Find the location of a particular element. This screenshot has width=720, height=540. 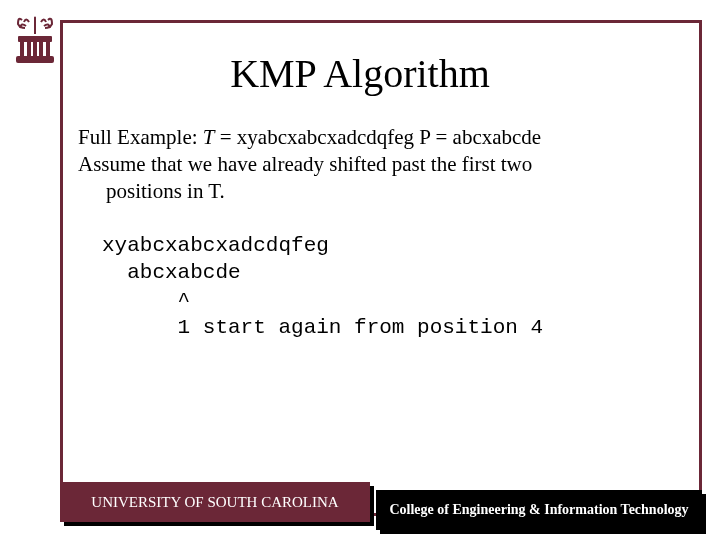

college-name: College of Engineering & Information Tec… is located at coordinates (538, 510).